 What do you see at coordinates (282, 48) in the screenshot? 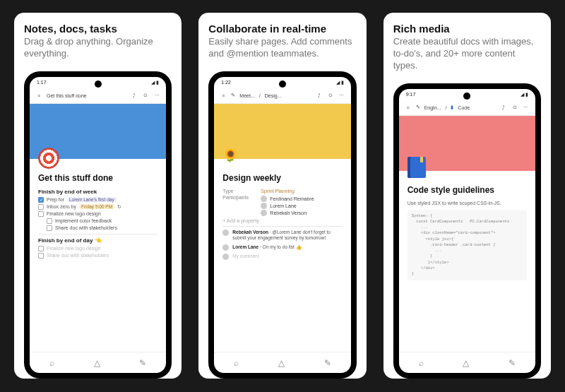
I see `panel-subtitle: Easily share pages. Add comments and @me…` at bounding box center [282, 48].